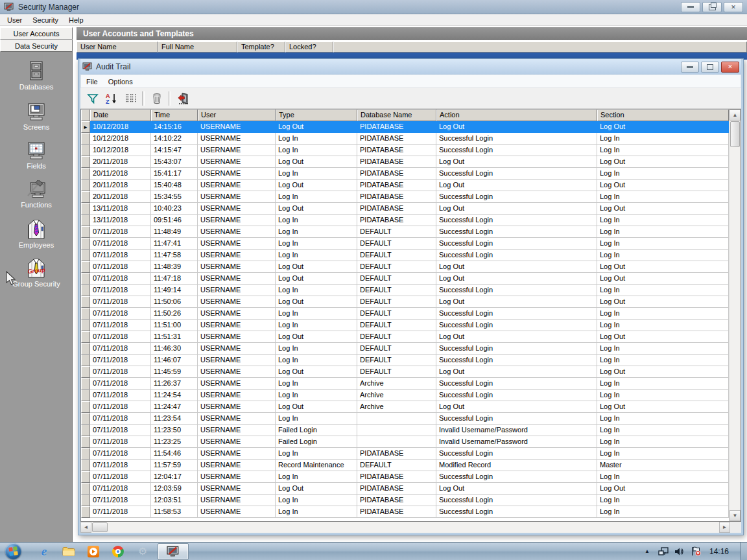 The image size is (747, 560). What do you see at coordinates (174, 477) in the screenshot?
I see `cell-time: 12:04:17` at bounding box center [174, 477].